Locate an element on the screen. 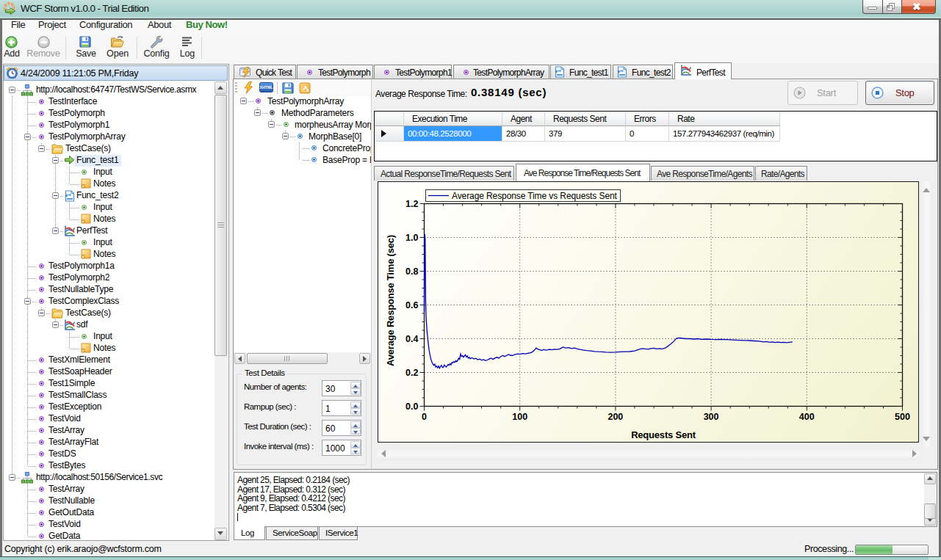  svg-text: 500 is located at coordinates (902, 416).